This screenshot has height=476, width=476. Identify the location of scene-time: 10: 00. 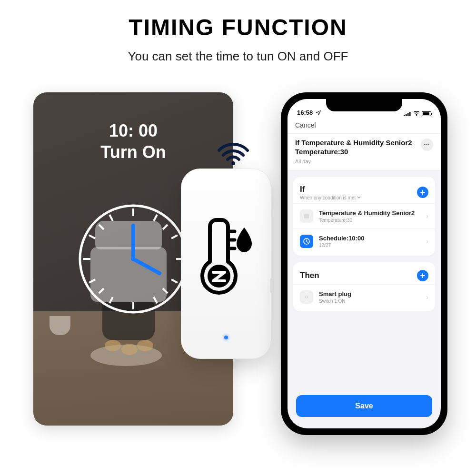
(133, 131).